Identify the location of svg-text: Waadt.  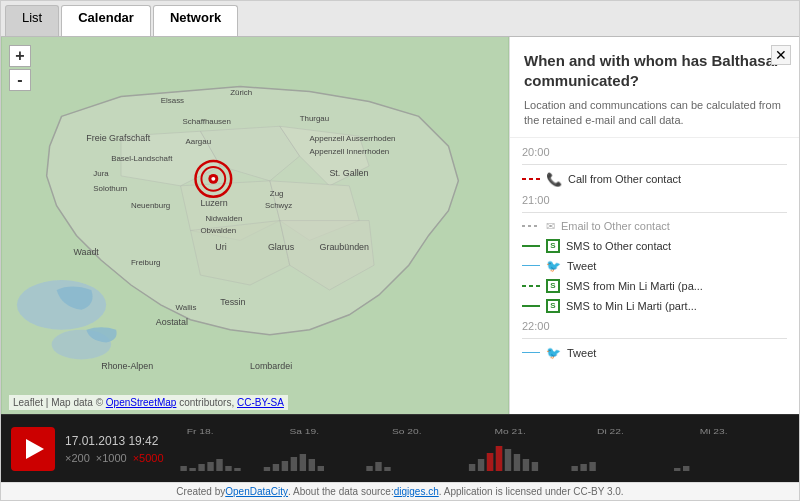
(86, 252).